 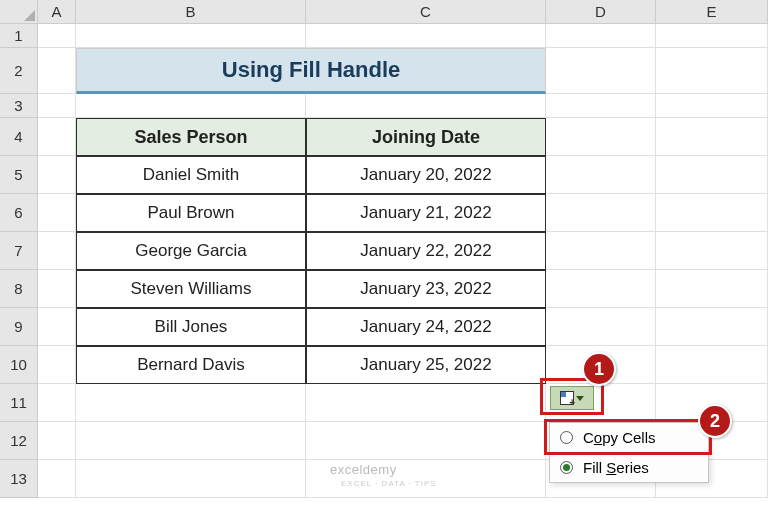 I want to click on autofill-options-menu: Copy Cells Fill Series, so click(x=629, y=452).